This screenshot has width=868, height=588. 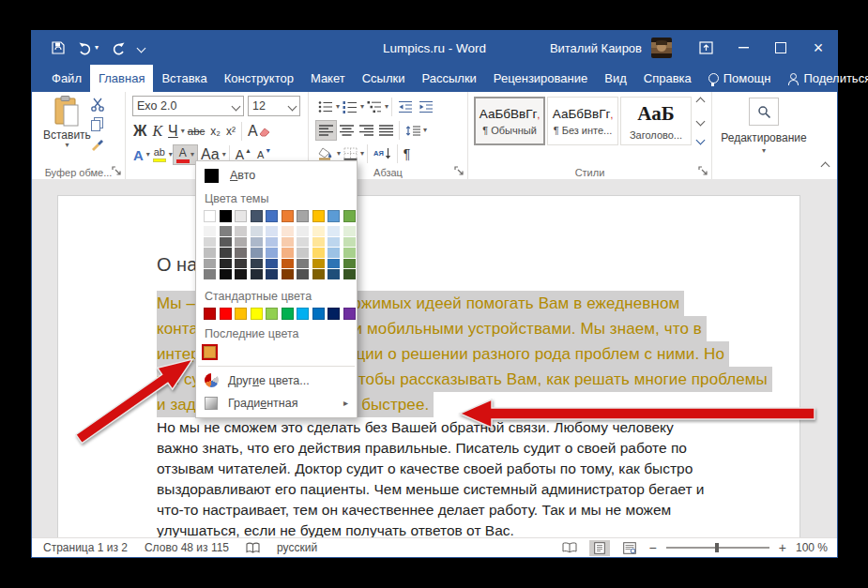 I want to click on font-size-combo: 12, so click(x=274, y=106).